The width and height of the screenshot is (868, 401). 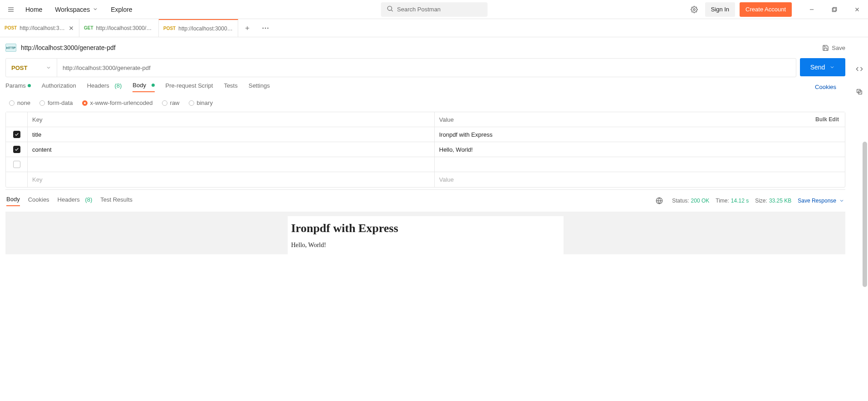 What do you see at coordinates (231, 119) in the screenshot?
I see `kv-key-header: Key` at bounding box center [231, 119].